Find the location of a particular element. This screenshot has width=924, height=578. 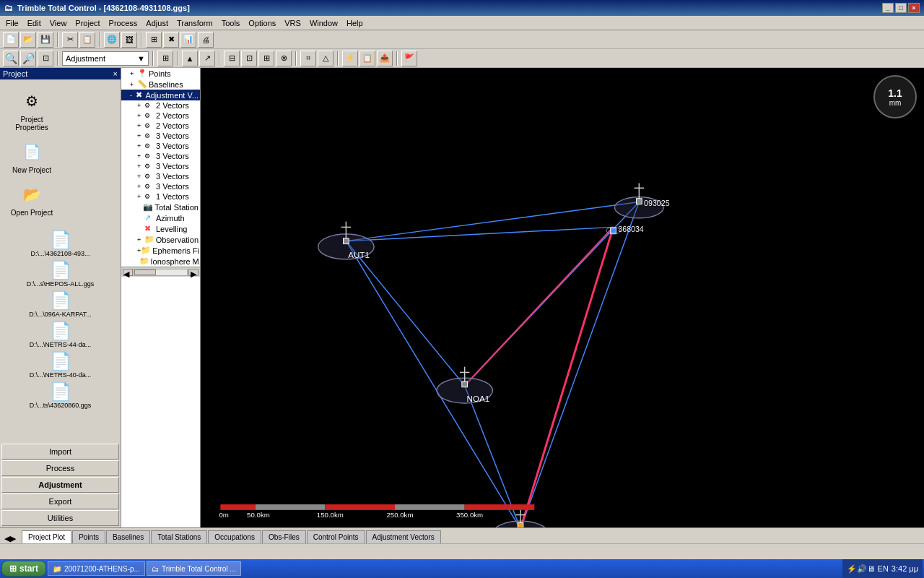

tree-item-adjustment: - ✖ Adjustment V... is located at coordinates (160, 95).